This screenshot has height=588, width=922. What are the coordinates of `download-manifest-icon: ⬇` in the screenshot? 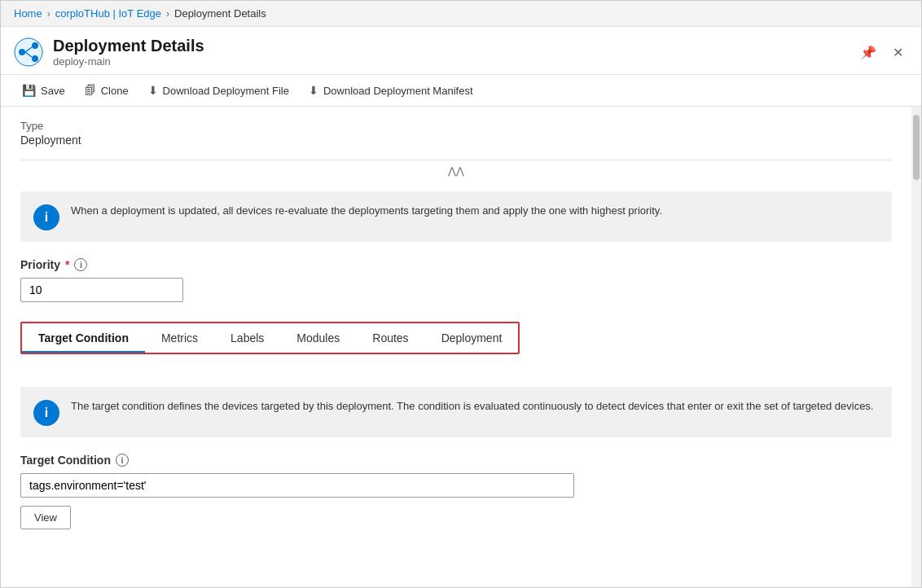 It's located at (314, 90).